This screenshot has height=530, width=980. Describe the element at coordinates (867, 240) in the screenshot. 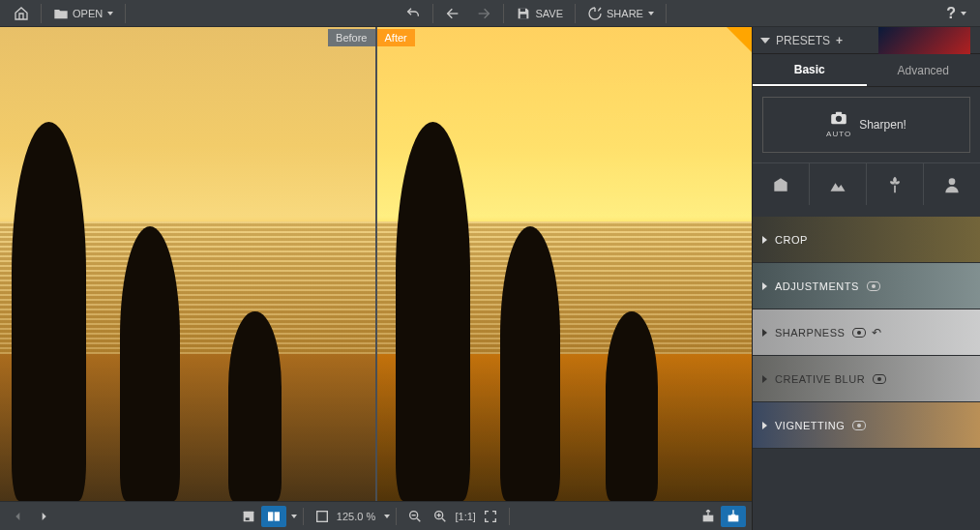

I see `section-crop: CROP` at that location.